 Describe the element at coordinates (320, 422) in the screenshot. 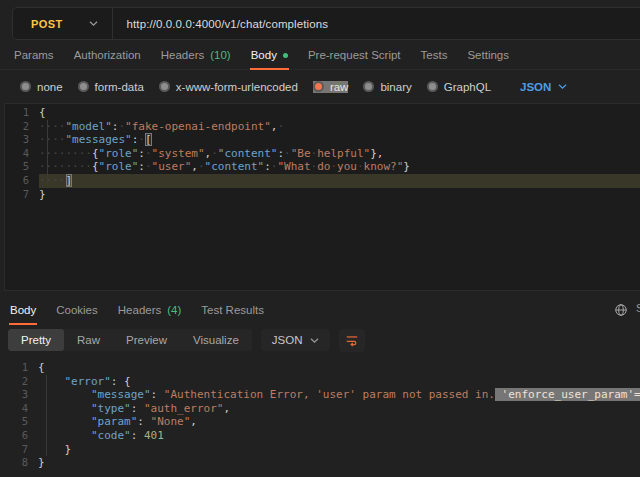

I see `code-line: 5 "param": "None",` at that location.